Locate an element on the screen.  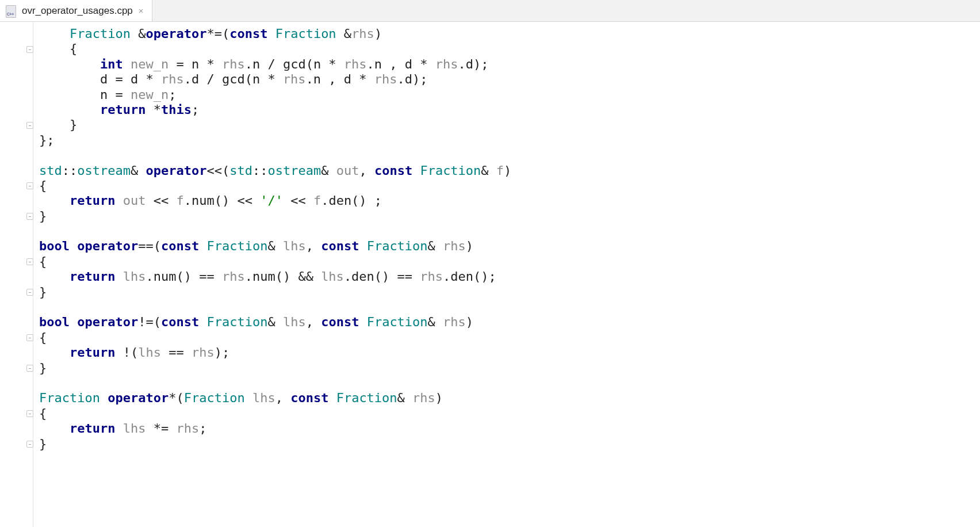
code-line: Fraction operator*(Fraction lhs, const F… is located at coordinates (510, 398).